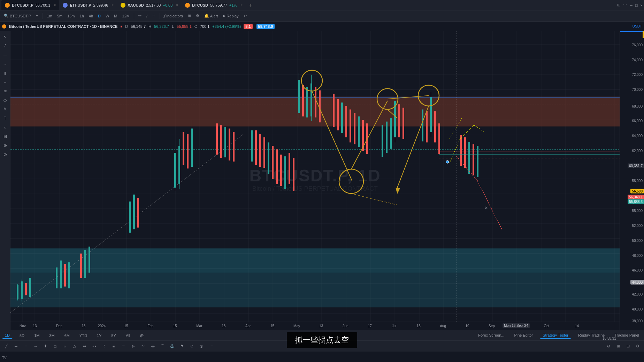 This screenshot has width=644, height=362. I want to click on measure-tool: ↔, so click(5, 82).